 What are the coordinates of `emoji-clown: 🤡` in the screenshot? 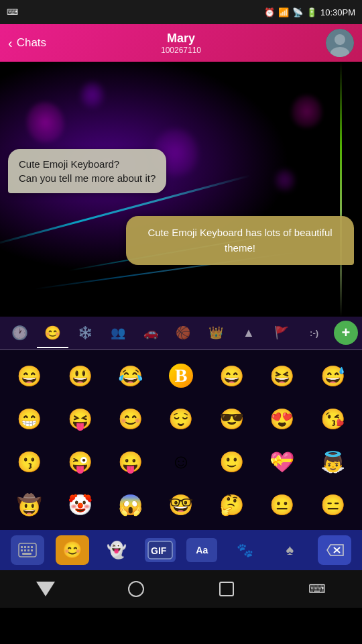 It's located at (79, 504).